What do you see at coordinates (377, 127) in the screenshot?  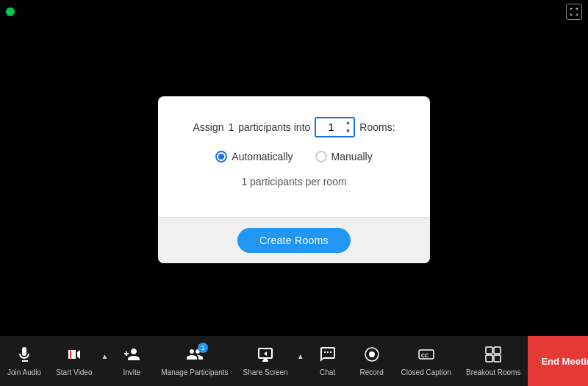 I see `rooms-suffix-text: Rooms:` at bounding box center [377, 127].